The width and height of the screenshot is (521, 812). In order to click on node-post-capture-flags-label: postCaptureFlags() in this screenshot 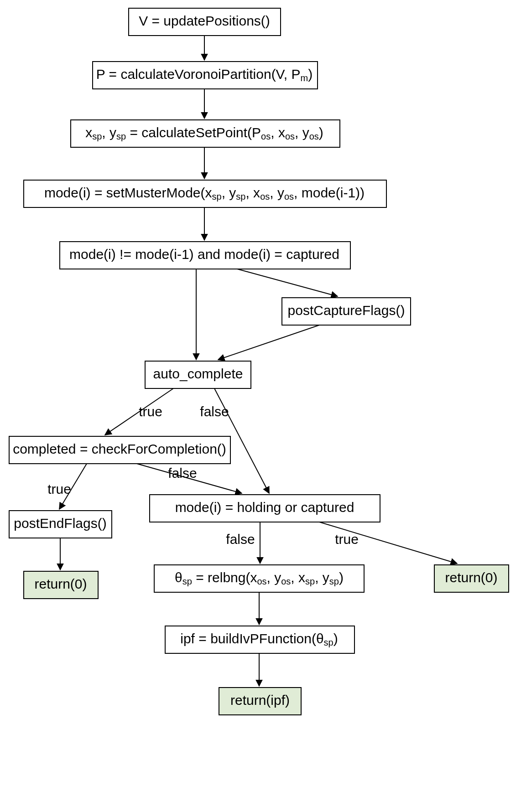, I will do `click(347, 310)`.